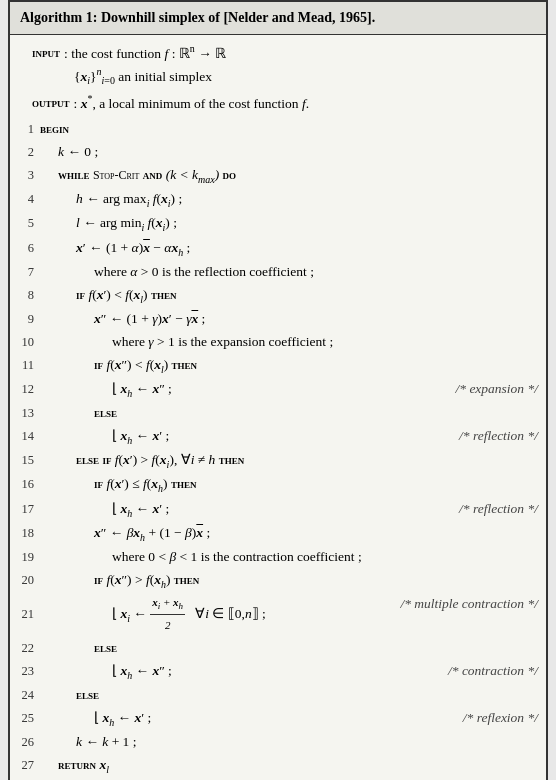 Image resolution: width=556 pixels, height=780 pixels. What do you see at coordinates (278, 342) in the screenshot?
I see `line-10: 10 where γ > 1 is the expansion coeffici…` at bounding box center [278, 342].